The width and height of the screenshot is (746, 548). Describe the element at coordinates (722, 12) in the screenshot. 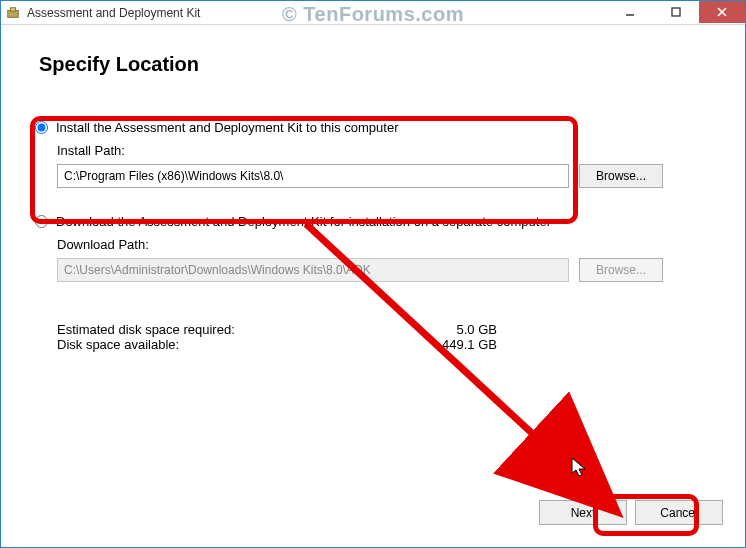

I see `close-button` at that location.